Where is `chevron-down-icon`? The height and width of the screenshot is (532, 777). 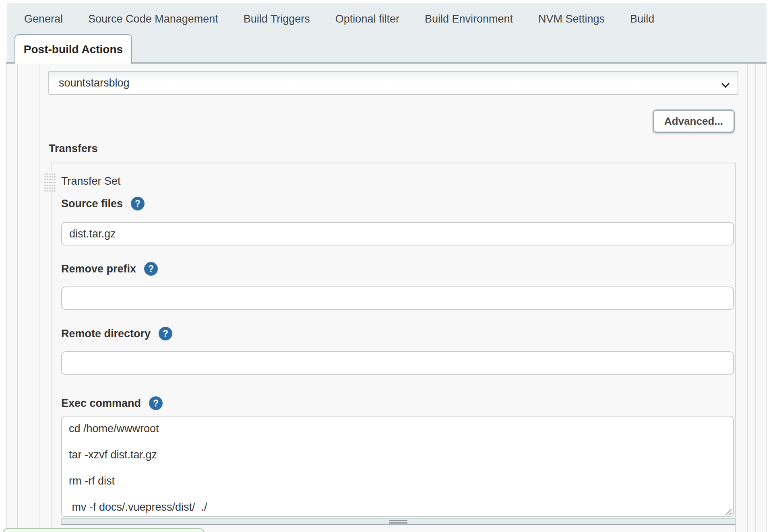 chevron-down-icon is located at coordinates (725, 83).